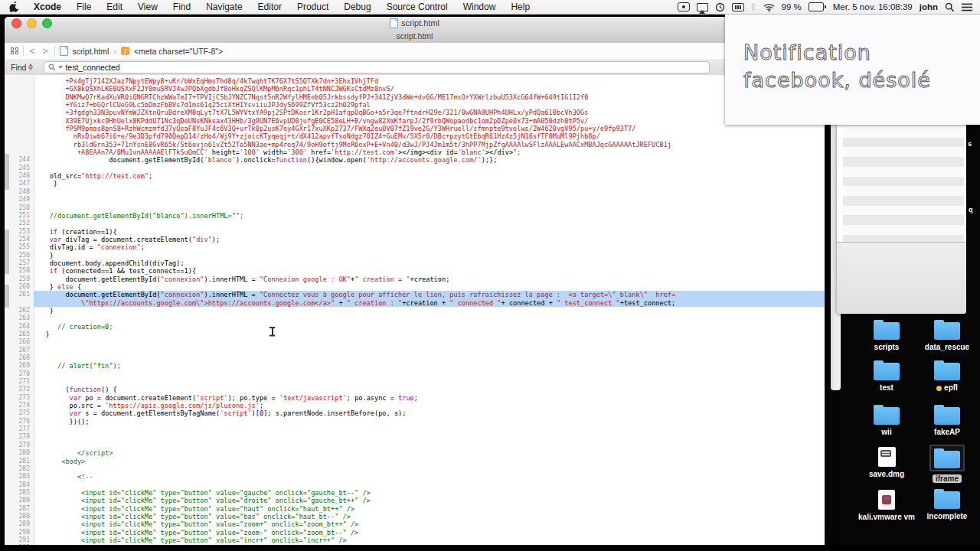 This screenshot has width=980, height=551. What do you see at coordinates (117, 263) in the screenshot?
I see `code-token: document.body.appendChild(divTag);` at bounding box center [117, 263].